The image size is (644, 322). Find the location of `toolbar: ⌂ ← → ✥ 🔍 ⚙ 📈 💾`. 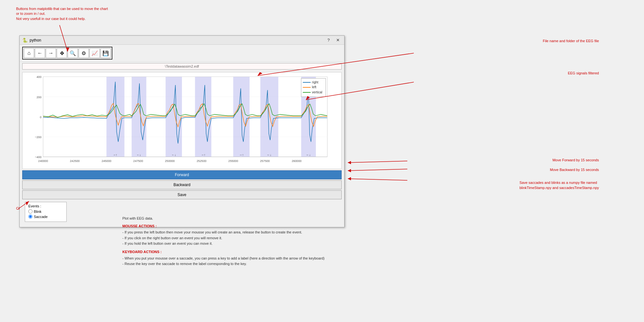

toolbar: ⌂ ← → ✥ 🔍 ⚙ 📈 💾 is located at coordinates (182, 53).